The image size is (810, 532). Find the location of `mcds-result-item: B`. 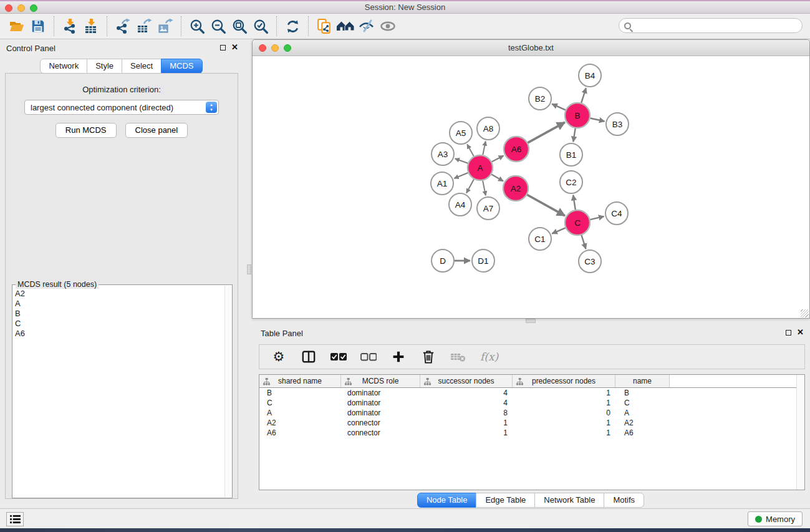

mcds-result-item: B is located at coordinates (123, 314).